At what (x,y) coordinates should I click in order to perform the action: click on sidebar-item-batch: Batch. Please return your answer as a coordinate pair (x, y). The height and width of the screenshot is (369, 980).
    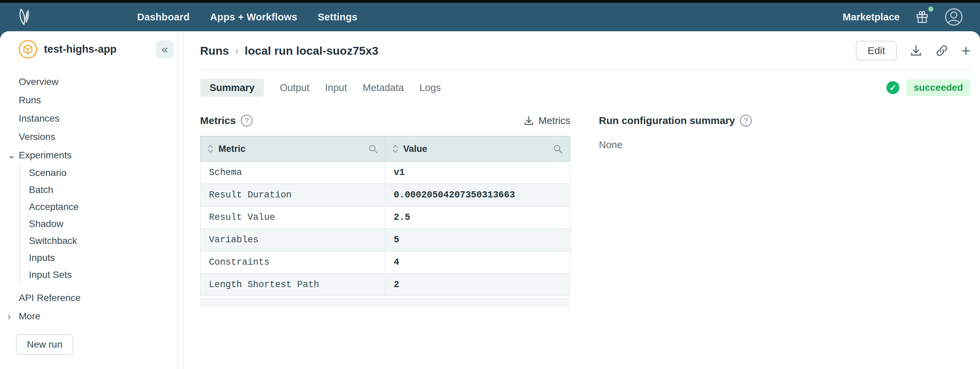
    Looking at the image, I should click on (99, 190).